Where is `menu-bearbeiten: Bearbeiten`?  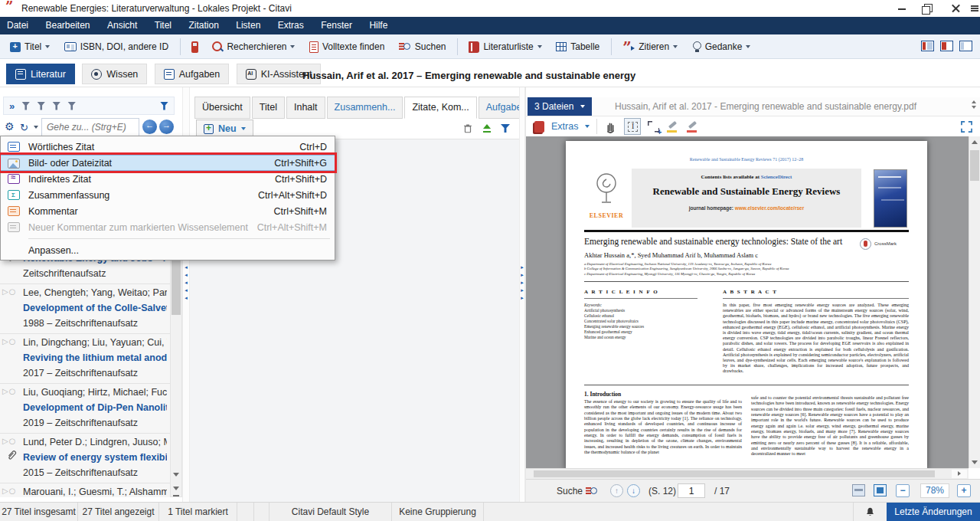
menu-bearbeiten: Bearbeiten is located at coordinates (67, 26).